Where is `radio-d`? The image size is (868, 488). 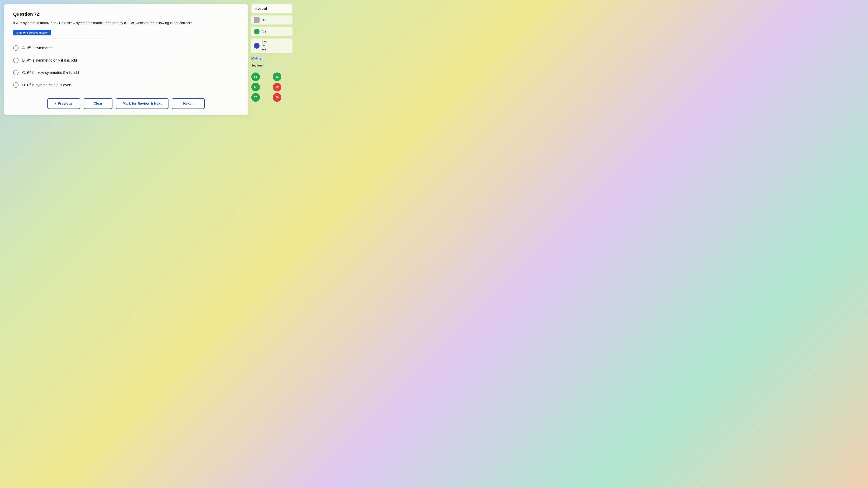
radio-d is located at coordinates (16, 85).